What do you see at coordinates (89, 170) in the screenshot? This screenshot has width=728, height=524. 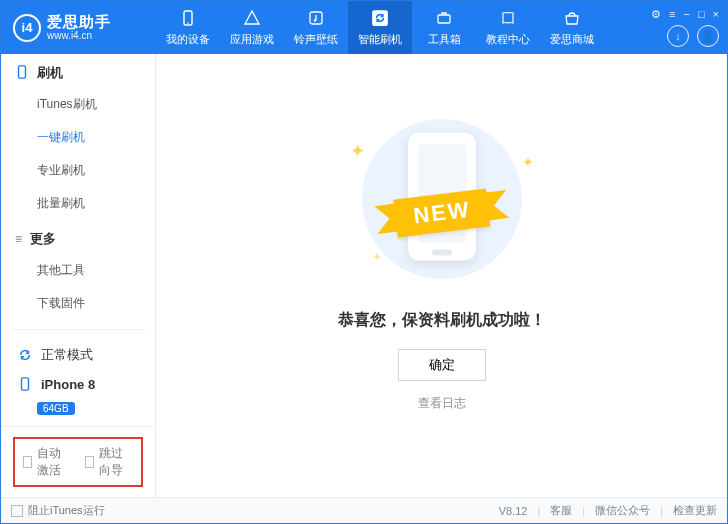 I see `sidebar-item-pro-flash: 专业刷机` at bounding box center [89, 170].